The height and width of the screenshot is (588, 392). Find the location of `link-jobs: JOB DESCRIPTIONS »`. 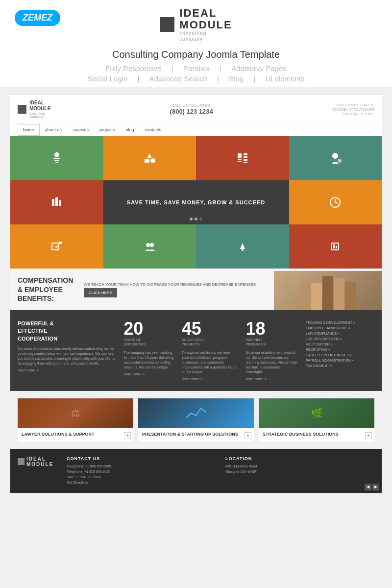

link-jobs: JOB DESCRIPTIONS » is located at coordinates (340, 339).